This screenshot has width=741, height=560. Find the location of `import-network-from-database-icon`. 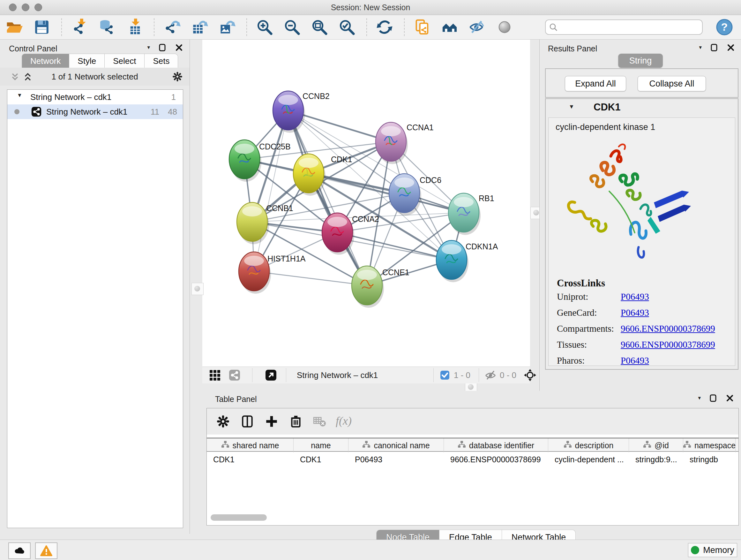

import-network-from-database-icon is located at coordinates (107, 27).